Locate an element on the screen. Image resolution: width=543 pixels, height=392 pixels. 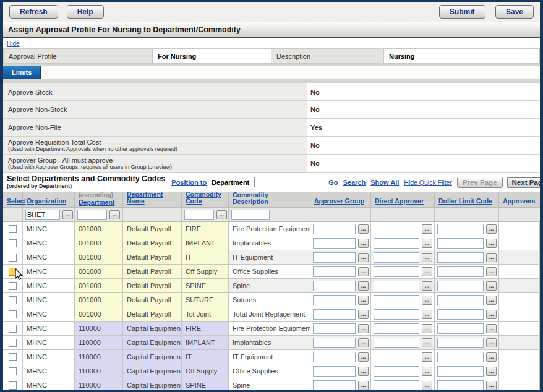
header-dollar-limit-code: Dollar Limit Code is located at coordinates (465, 202).